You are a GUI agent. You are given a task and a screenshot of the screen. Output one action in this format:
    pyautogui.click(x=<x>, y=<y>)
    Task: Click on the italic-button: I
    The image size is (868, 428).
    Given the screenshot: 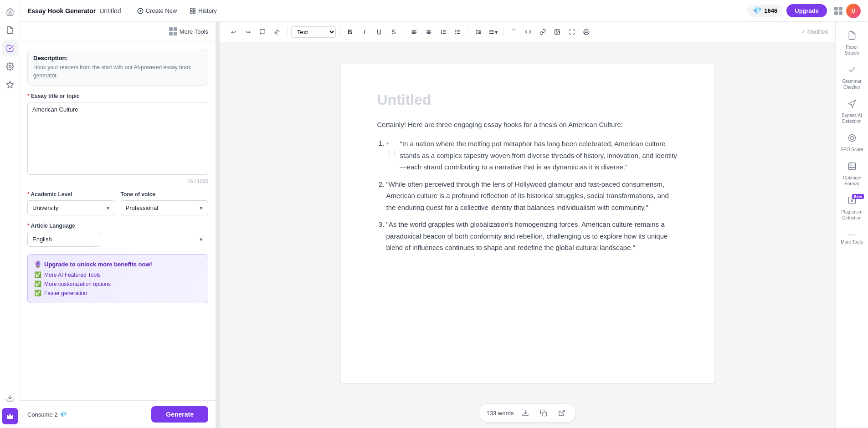 What is the action you would take?
    pyautogui.click(x=365, y=32)
    